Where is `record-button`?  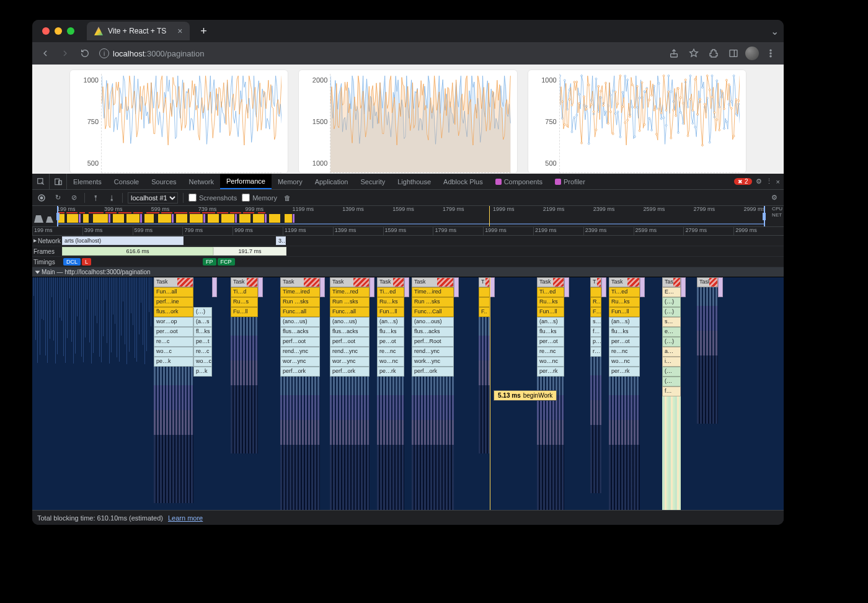 record-button is located at coordinates (42, 198).